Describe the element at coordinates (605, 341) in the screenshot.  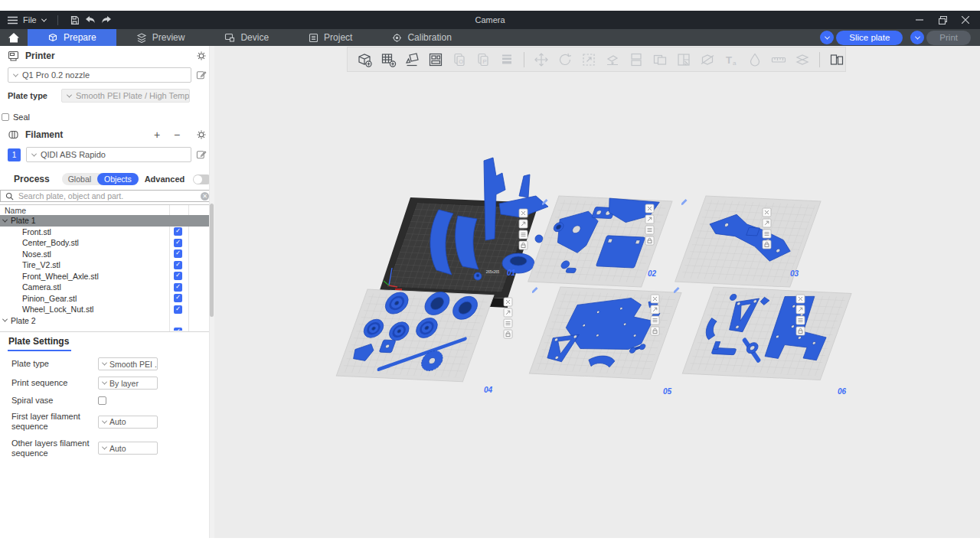
I see `plate-5: 05` at that location.